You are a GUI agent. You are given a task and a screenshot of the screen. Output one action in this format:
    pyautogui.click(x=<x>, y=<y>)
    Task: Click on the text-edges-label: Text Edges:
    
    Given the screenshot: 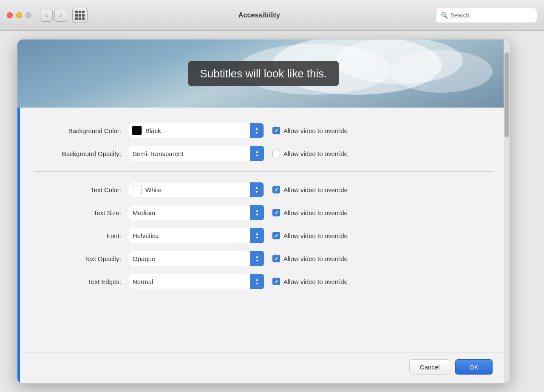 What is the action you would take?
    pyautogui.click(x=81, y=281)
    